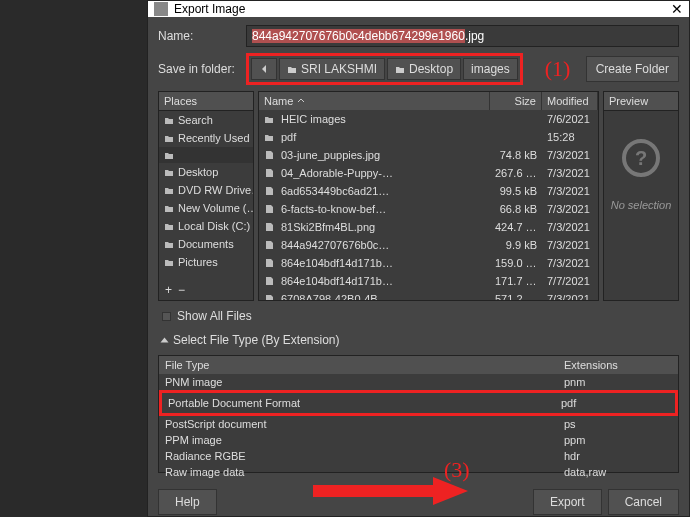 The height and width of the screenshot is (517, 690). Describe the element at coordinates (418, 340) in the screenshot. I see `select-filetype-toggle: Select File Type (By Extension)` at that location.